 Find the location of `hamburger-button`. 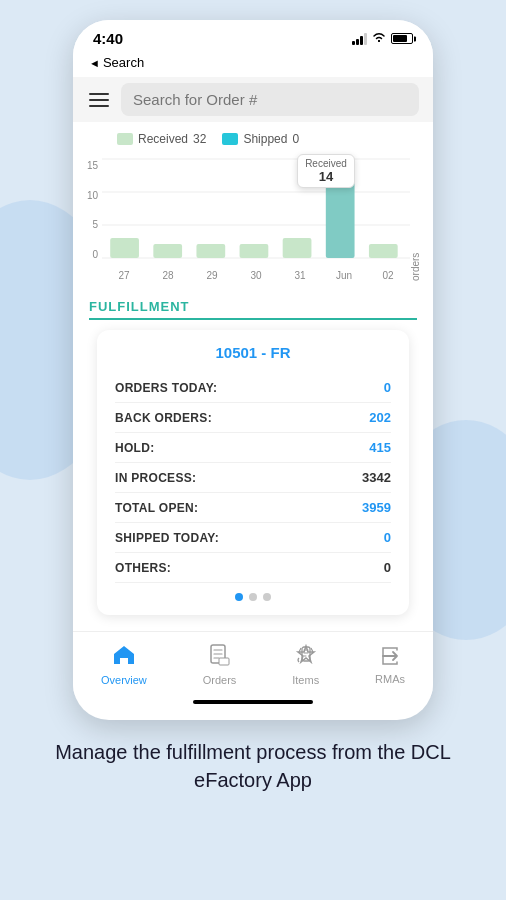

hamburger-button is located at coordinates (99, 100).